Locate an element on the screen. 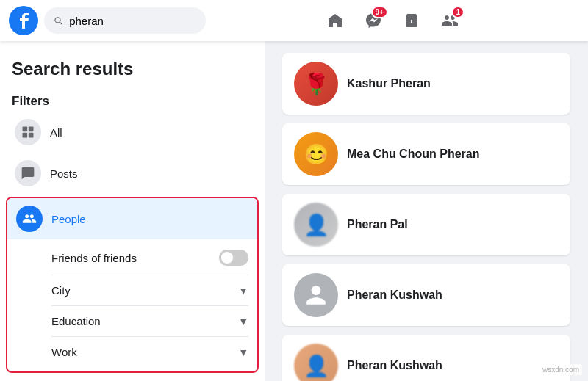 The image size is (588, 381). friends-of-friends-toggle is located at coordinates (234, 258).